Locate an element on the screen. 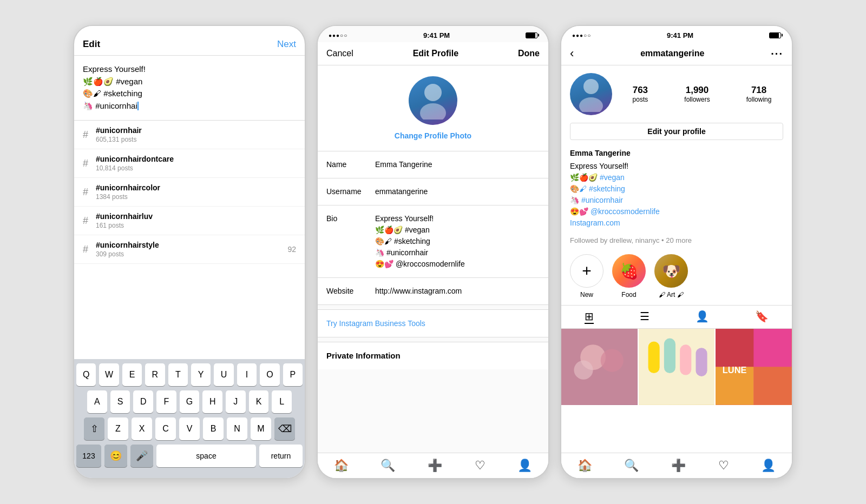 This screenshot has width=866, height=504. tab-heart-3: ♡ is located at coordinates (724, 466).